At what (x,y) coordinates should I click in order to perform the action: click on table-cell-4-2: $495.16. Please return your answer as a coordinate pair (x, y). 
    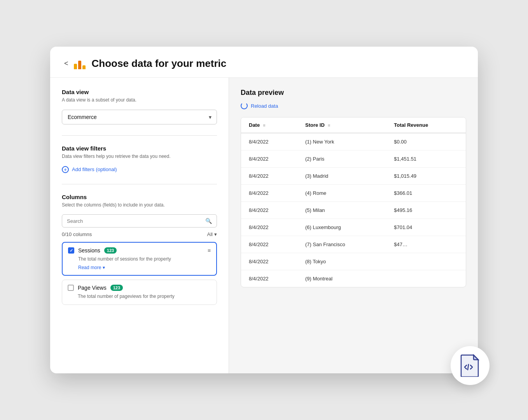
    Looking at the image, I should click on (426, 210).